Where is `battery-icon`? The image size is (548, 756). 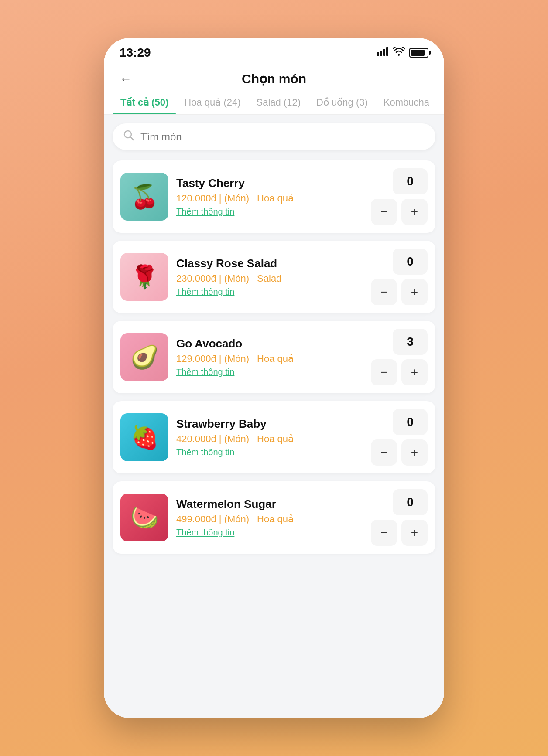
battery-icon is located at coordinates (419, 53).